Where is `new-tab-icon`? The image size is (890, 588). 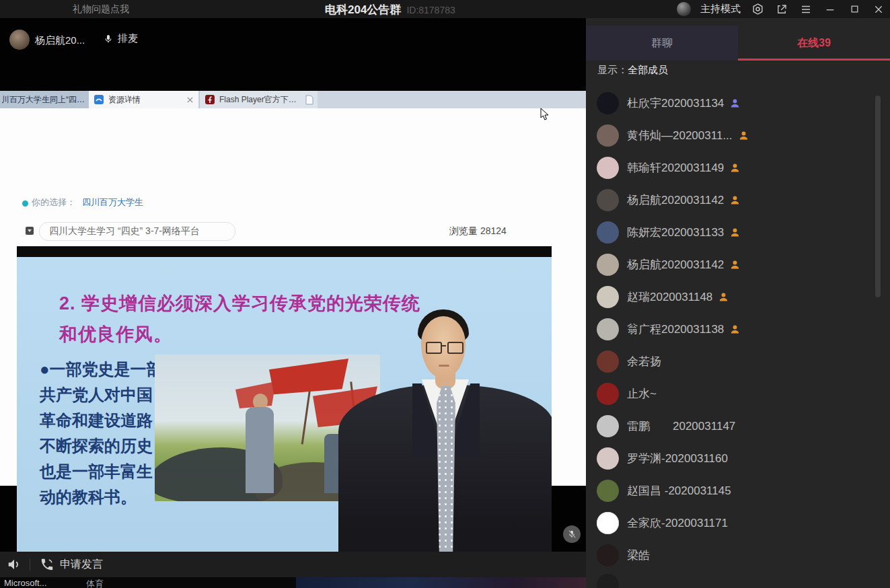 new-tab-icon is located at coordinates (309, 100).